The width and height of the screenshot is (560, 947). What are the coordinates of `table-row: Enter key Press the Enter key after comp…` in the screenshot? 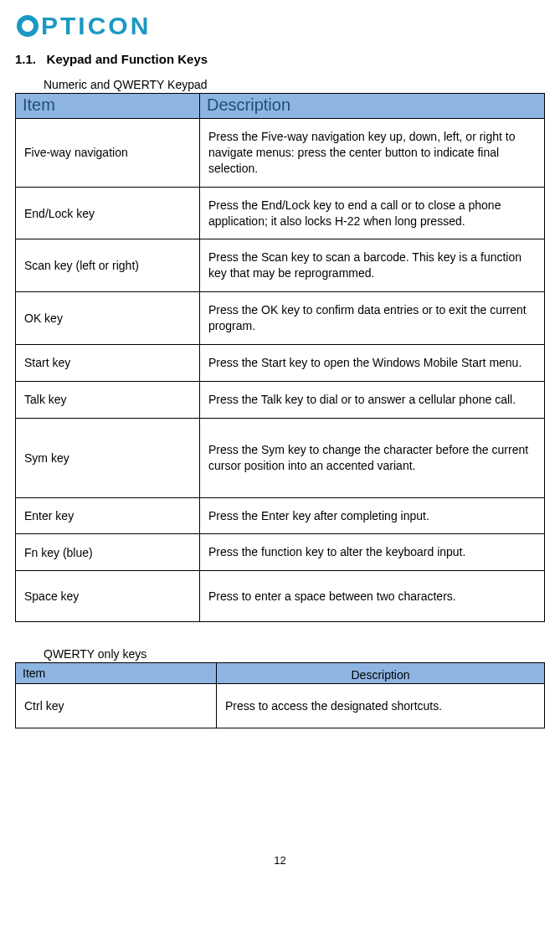 It's located at (280, 516).